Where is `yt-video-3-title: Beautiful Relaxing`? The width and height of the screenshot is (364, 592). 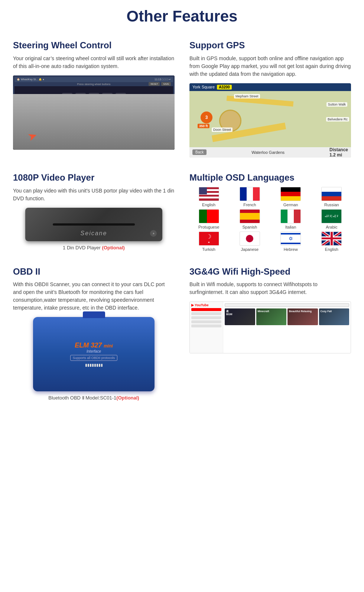 yt-video-3-title: Beautiful Relaxing is located at coordinates (303, 311).